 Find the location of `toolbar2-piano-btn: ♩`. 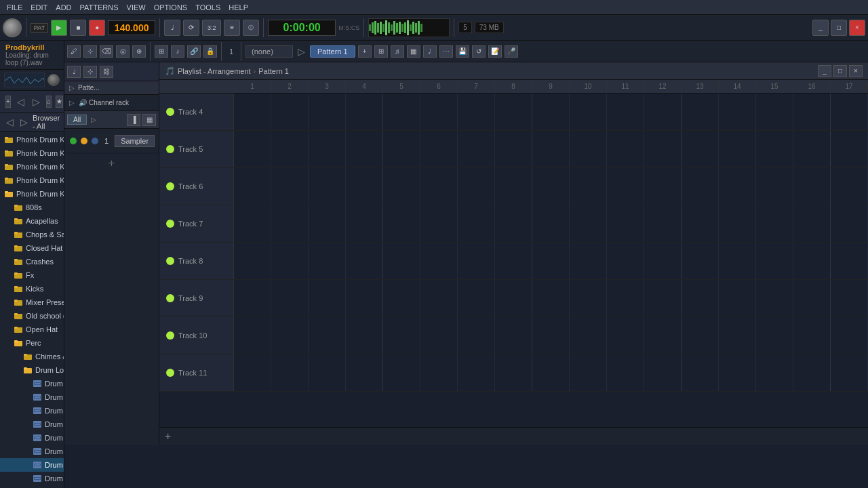

toolbar2-piano-btn: ♩ is located at coordinates (430, 52).